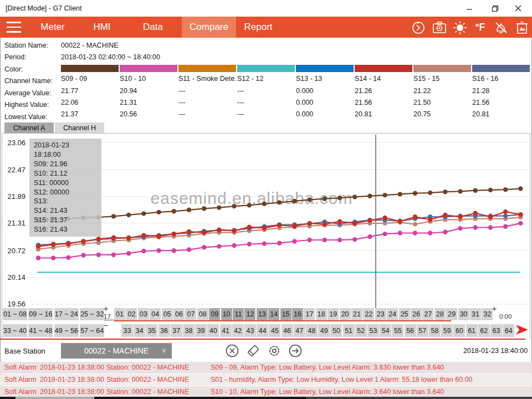 The image size is (532, 399). I want to click on channel-number-button: 45, so click(275, 330).